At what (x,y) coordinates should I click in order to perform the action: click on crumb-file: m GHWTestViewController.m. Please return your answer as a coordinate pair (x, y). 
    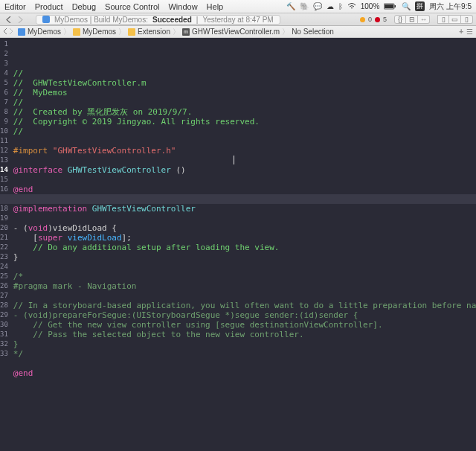
    Looking at the image, I should click on (231, 31).